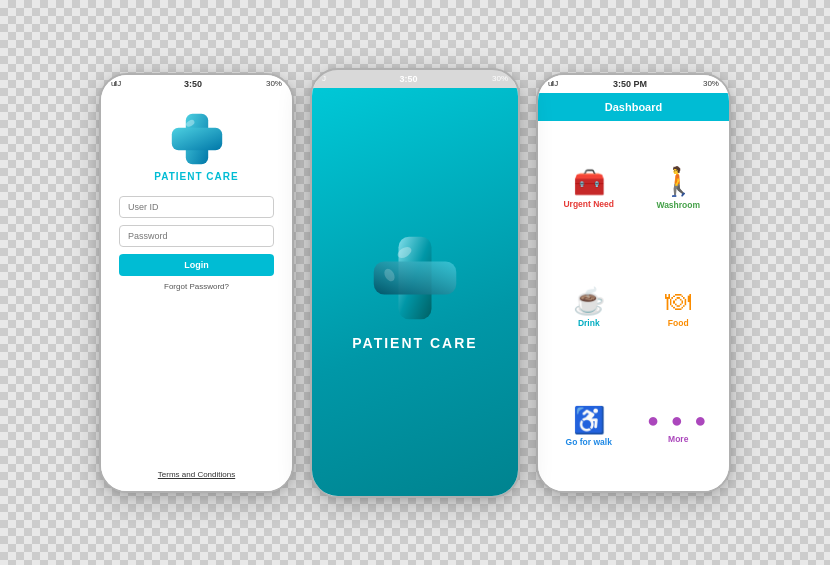  What do you see at coordinates (589, 301) in the screenshot?
I see `drink-icon: ☕` at bounding box center [589, 301].